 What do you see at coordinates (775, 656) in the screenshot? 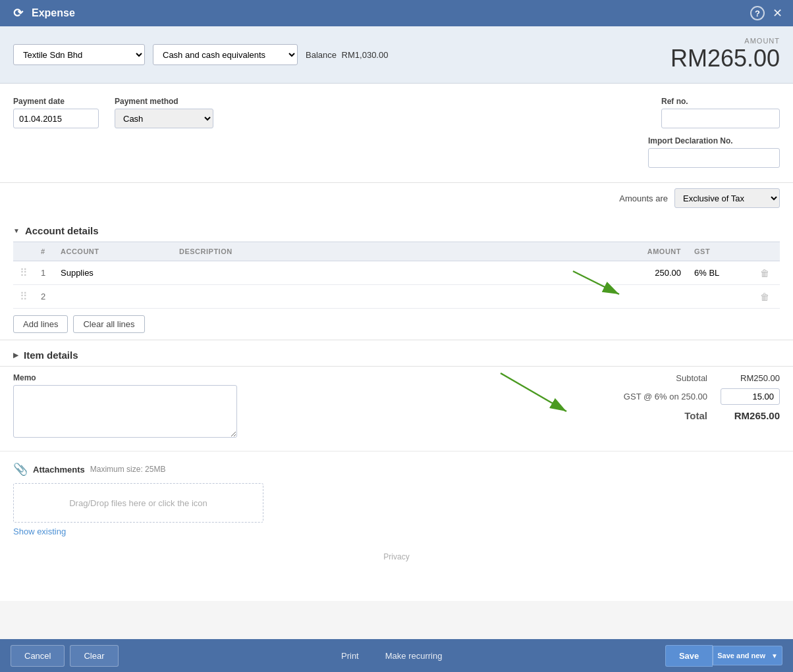
I see `dropdown-arrow-icon: ▼` at bounding box center [775, 656].